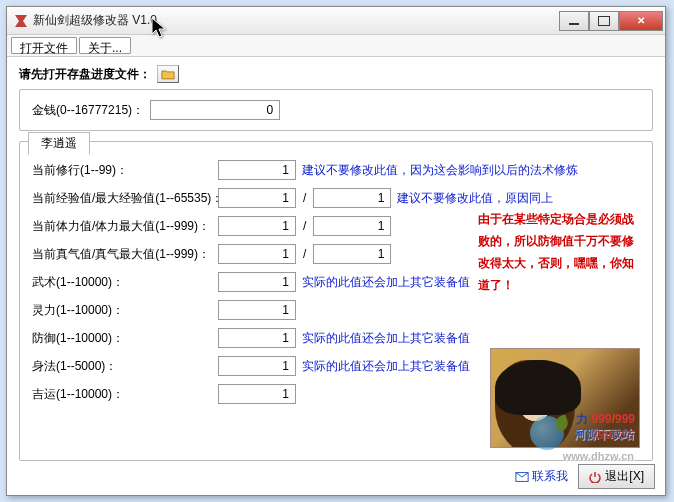 Image resolution: width=674 pixels, height=502 pixels. I want to click on mp-cur-input, so click(257, 254).